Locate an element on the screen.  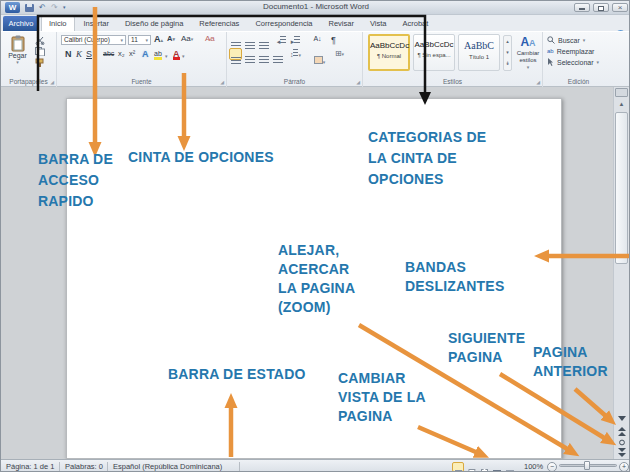
highlight-button: ab is located at coordinates (158, 54).